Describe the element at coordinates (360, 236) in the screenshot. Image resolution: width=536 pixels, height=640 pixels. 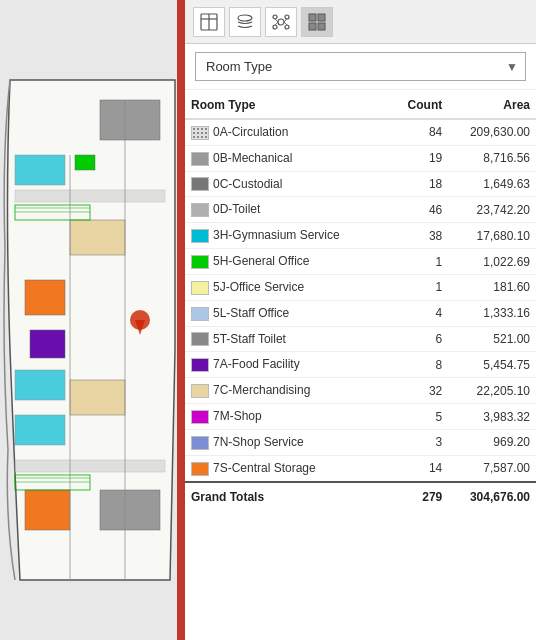
I see `table-row: 3H-Gymnasium Service3817,680.10` at that location.